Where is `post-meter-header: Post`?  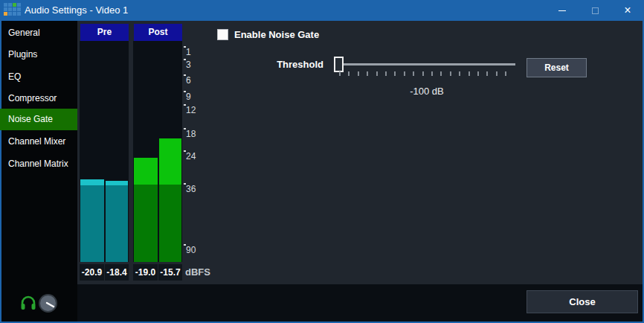 post-meter-header: Post is located at coordinates (158, 33).